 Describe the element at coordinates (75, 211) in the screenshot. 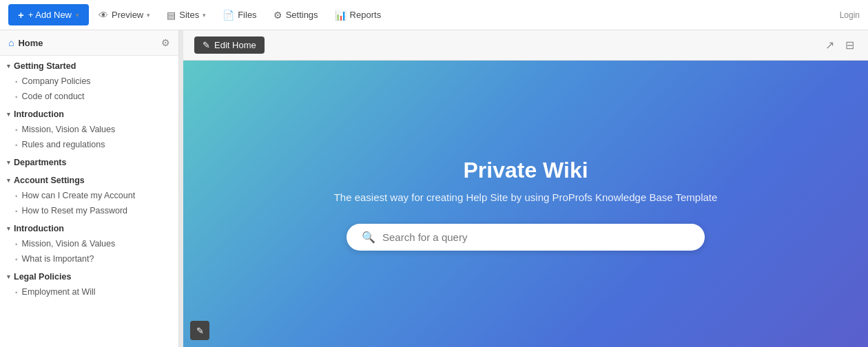

I see `item-label: How to Reset my Password` at that location.